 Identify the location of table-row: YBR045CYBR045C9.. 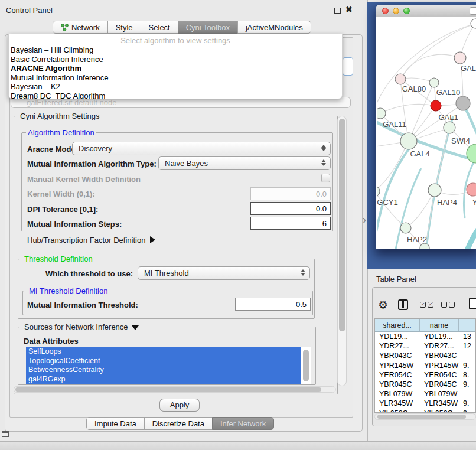
(425, 384).